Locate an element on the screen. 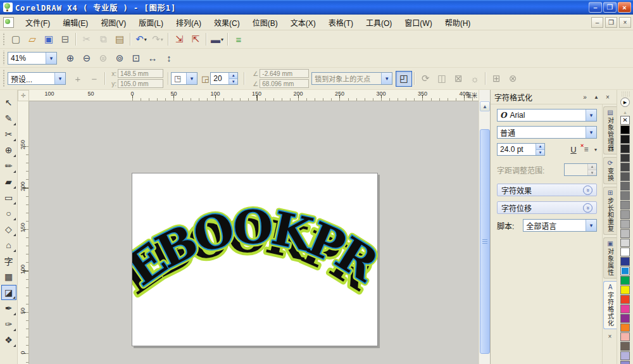 This screenshot has width=633, height=364. vertical-scrollbar: ▲ is located at coordinates (484, 227).